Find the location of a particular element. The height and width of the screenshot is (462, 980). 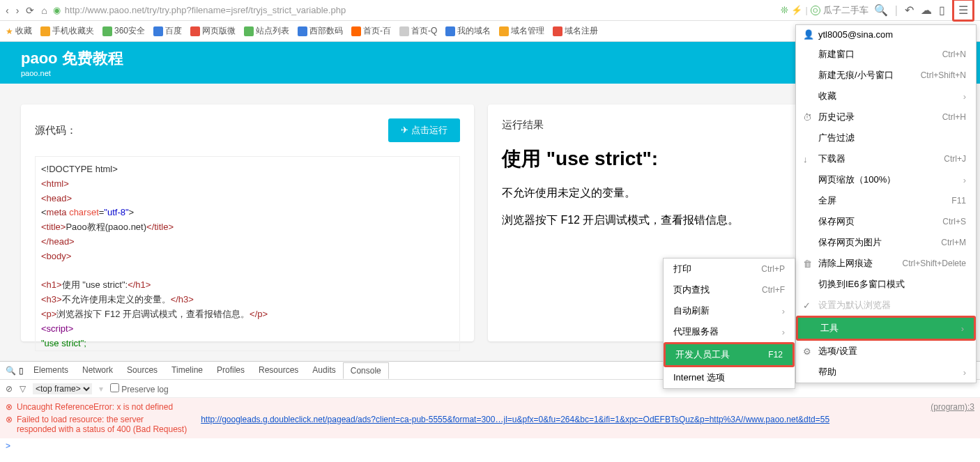

menu-item-label: 全屏 is located at coordinates (827, 201).